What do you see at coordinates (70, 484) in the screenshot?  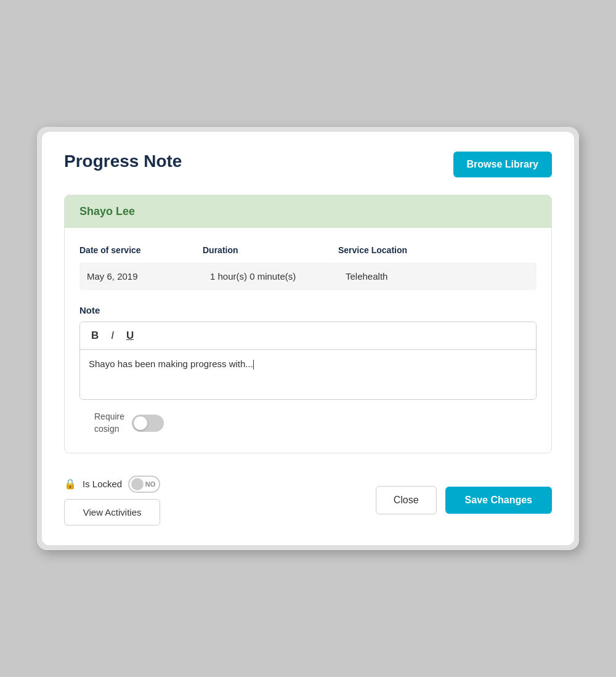 I see `lock-icon: 🔒` at bounding box center [70, 484].